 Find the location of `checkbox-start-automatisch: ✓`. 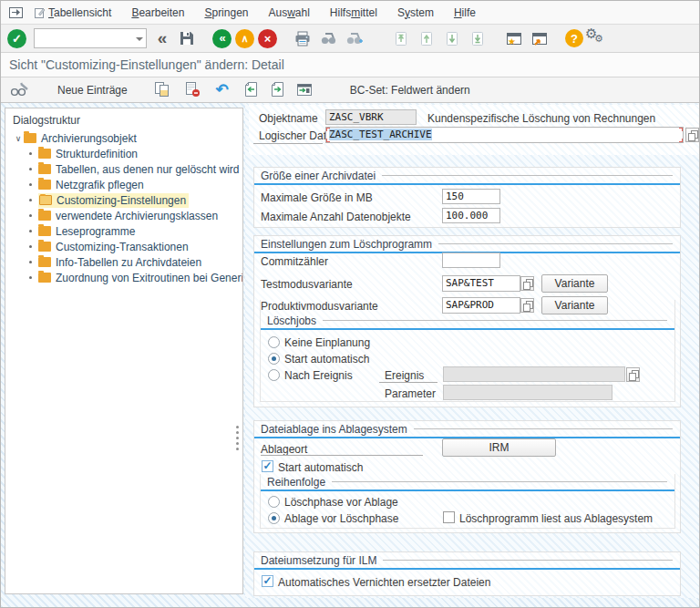

checkbox-start-automatisch: ✓ is located at coordinates (268, 467).